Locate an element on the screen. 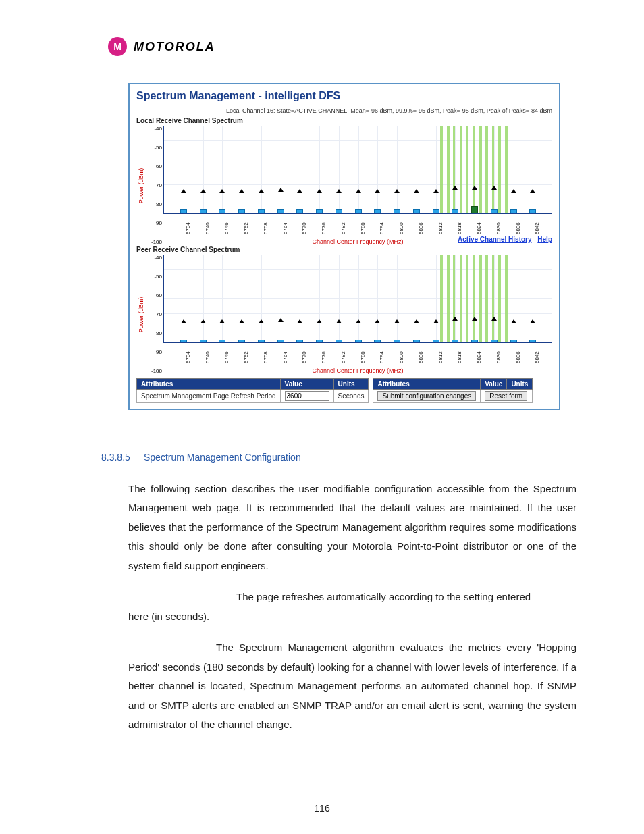 The image size is (644, 834). refresh-period-input is located at coordinates (307, 396).